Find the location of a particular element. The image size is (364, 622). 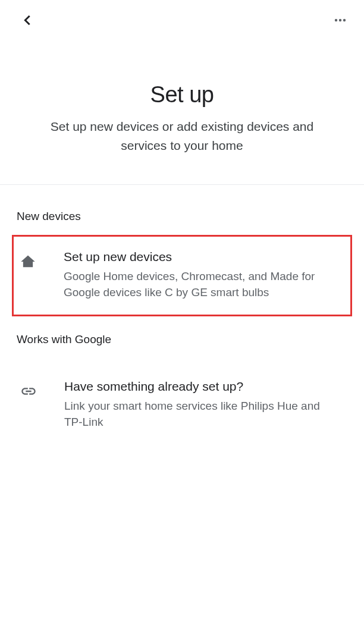

section-header-new-devices: New devices is located at coordinates (182, 210).